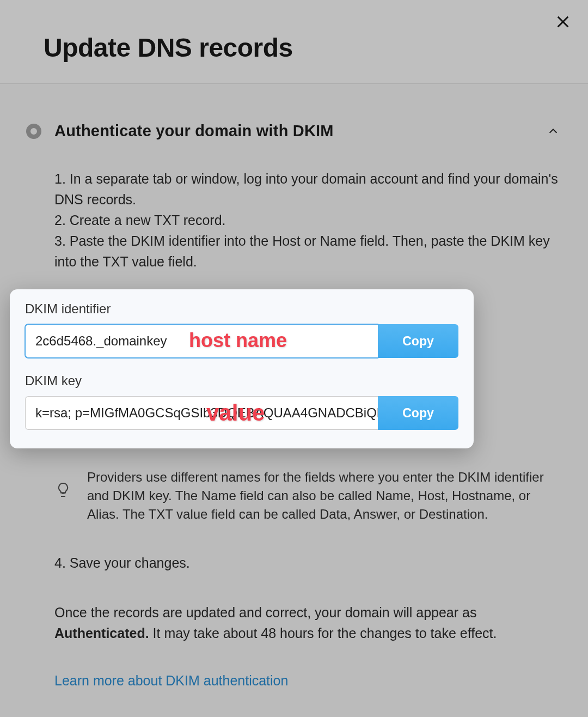 Image resolution: width=588 pixels, height=717 pixels. Describe the element at coordinates (171, 681) in the screenshot. I see `learn-more-link: Learn more about DKIM authentication` at that location.